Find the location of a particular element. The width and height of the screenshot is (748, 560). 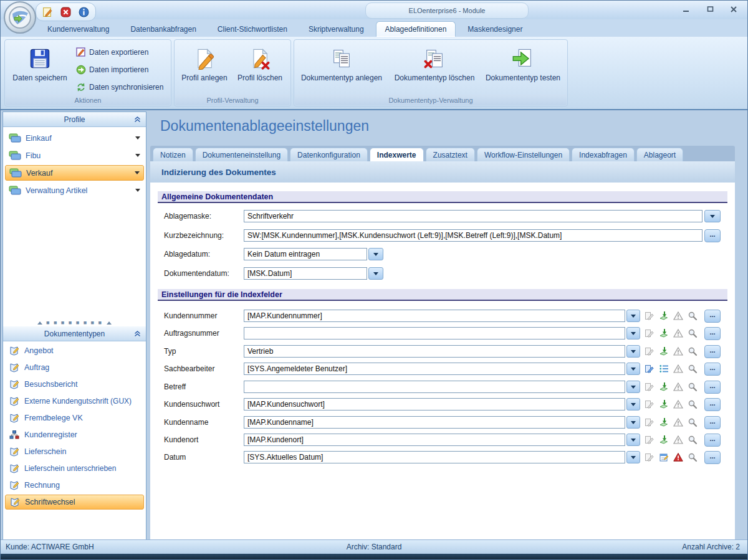

doctype-item-lieferschein: Lieferschein is located at coordinates (75, 452).